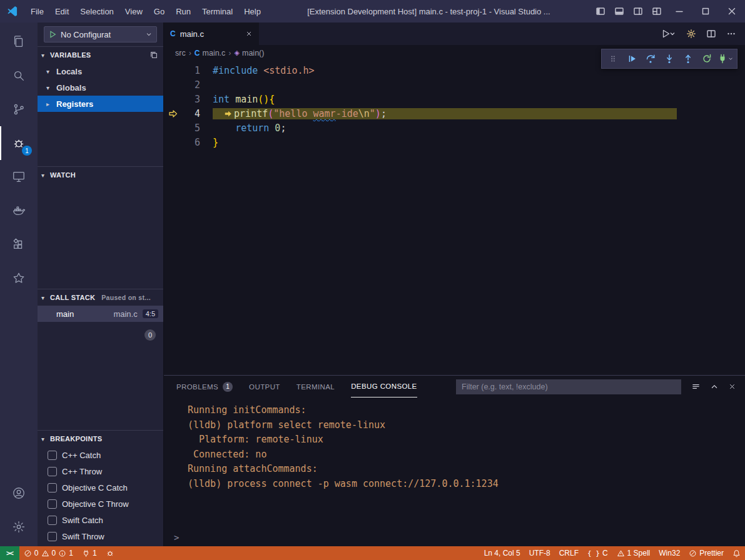 The height and width of the screenshot is (560, 745). I want to click on code-text: #include <stdio.h>, so click(264, 71).